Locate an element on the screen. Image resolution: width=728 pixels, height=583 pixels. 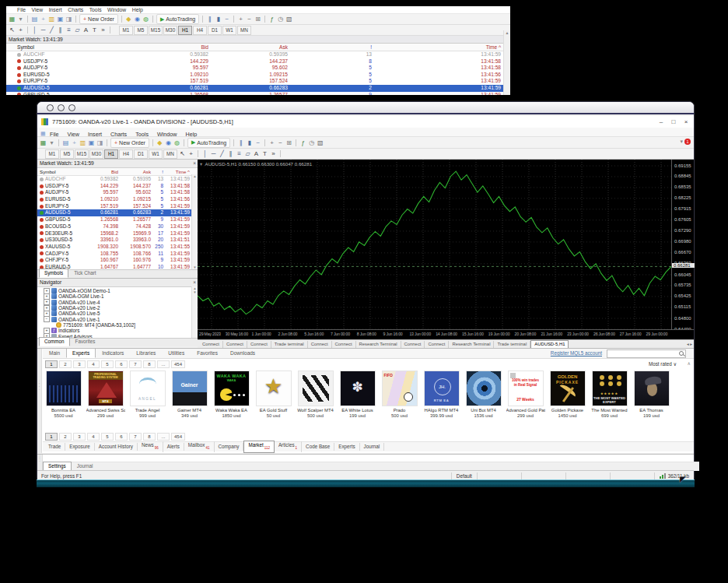
product-card-wolf-scalper-mt4: Wolf Scalper MT4500 usd is located at coordinates (316, 401).